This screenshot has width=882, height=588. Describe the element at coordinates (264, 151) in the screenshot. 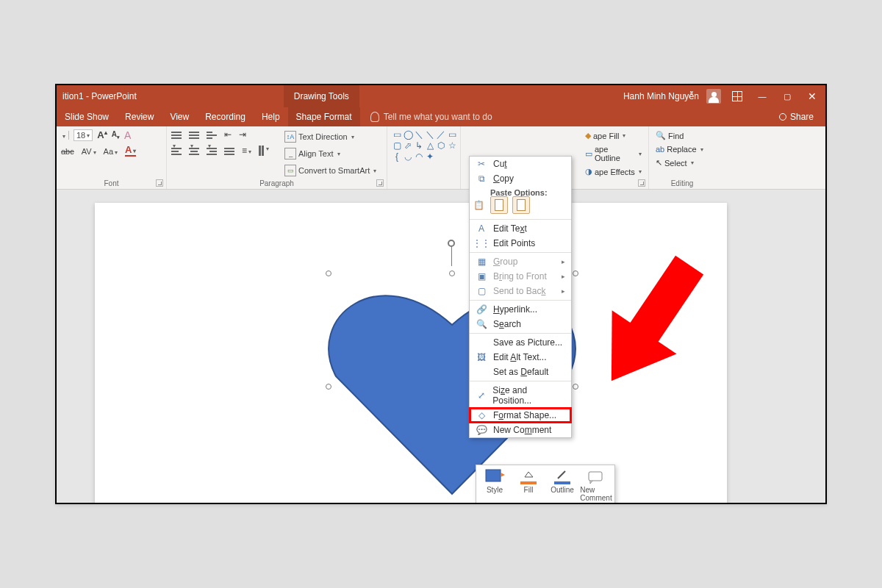

I see `columns-icon` at that location.